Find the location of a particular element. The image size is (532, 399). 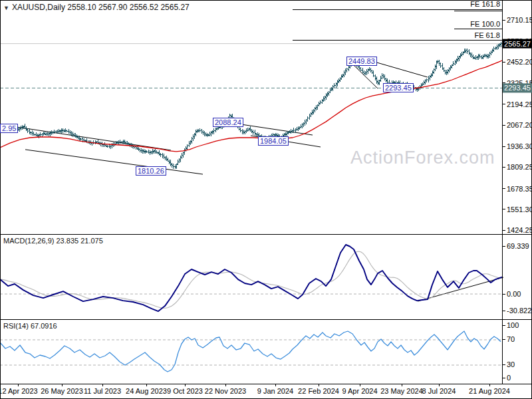

price-label-1810.26: 1810.26 is located at coordinates (151, 171).